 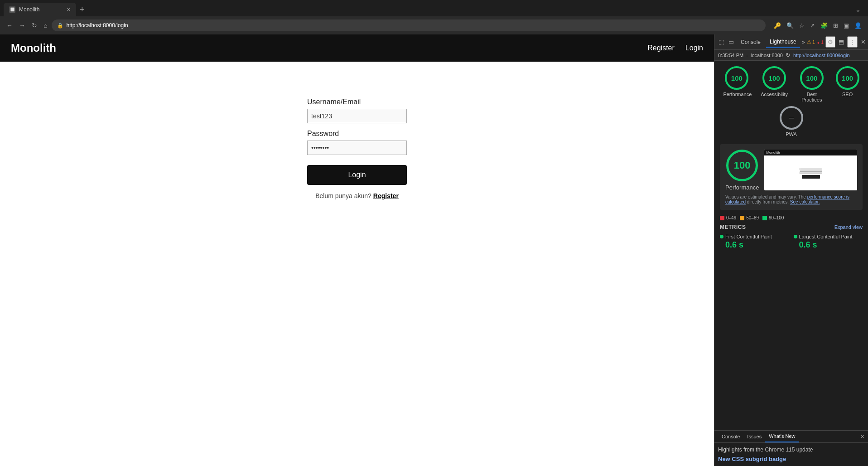 I want to click on home-button: ⌂, so click(x=45, y=25).